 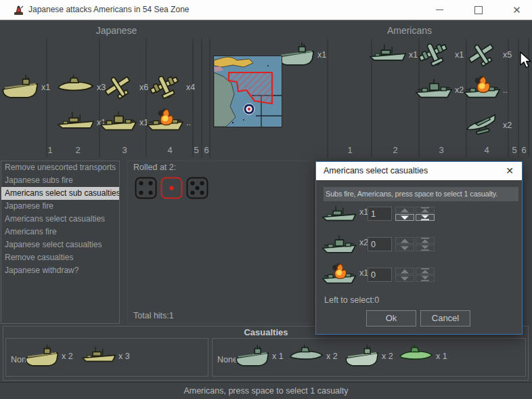 I want to click on close-icon: ✕, so click(x=517, y=10).